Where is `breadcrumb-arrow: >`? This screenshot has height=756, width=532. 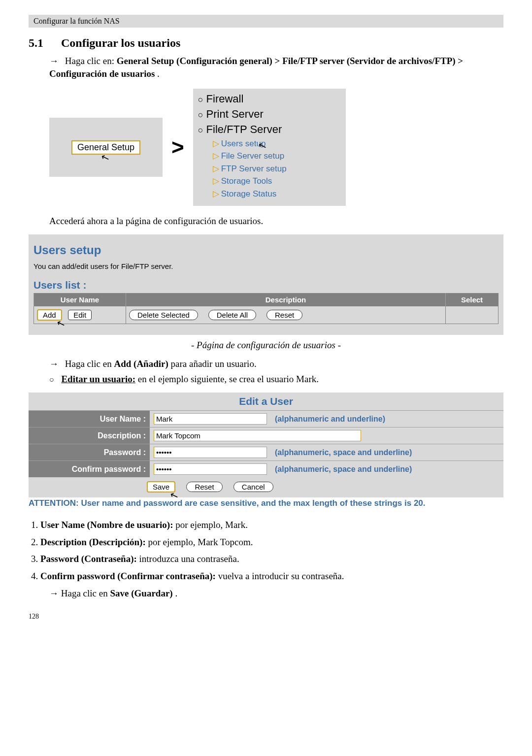 breadcrumb-arrow: > is located at coordinates (178, 147).